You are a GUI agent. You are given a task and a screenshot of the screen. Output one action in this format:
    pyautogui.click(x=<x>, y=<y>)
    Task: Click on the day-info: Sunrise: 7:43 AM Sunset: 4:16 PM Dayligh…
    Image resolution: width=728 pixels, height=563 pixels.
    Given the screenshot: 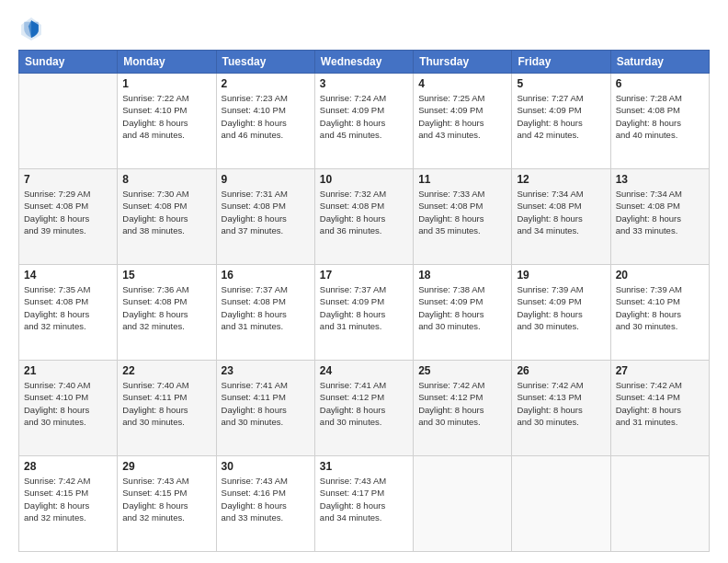 What is the action you would take?
    pyautogui.click(x=266, y=499)
    